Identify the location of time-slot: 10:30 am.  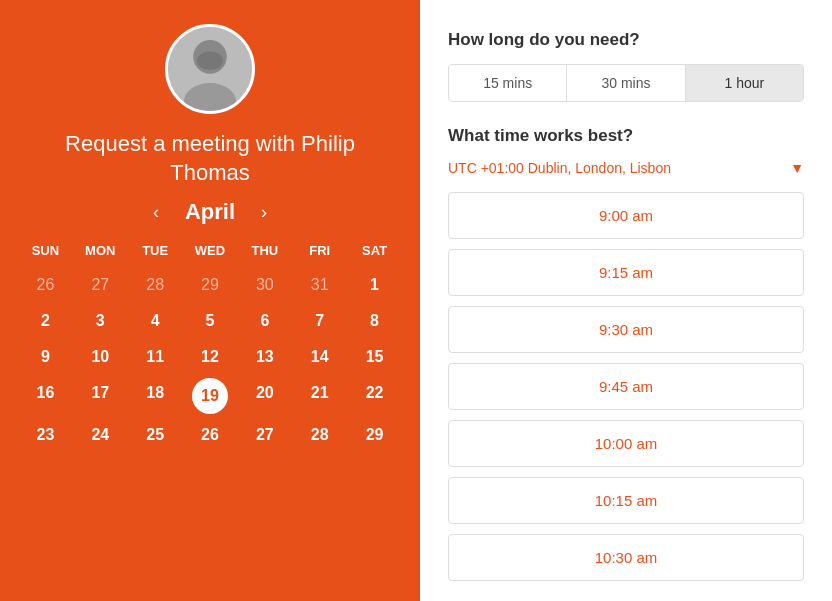
(626, 558).